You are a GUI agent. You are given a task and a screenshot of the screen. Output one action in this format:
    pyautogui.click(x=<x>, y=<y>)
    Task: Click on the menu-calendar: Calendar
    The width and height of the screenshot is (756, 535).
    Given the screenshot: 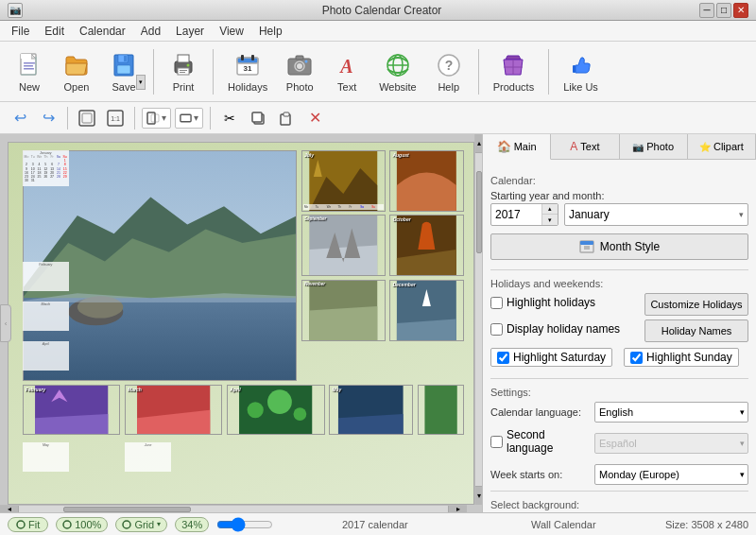 What is the action you would take?
    pyautogui.click(x=102, y=31)
    